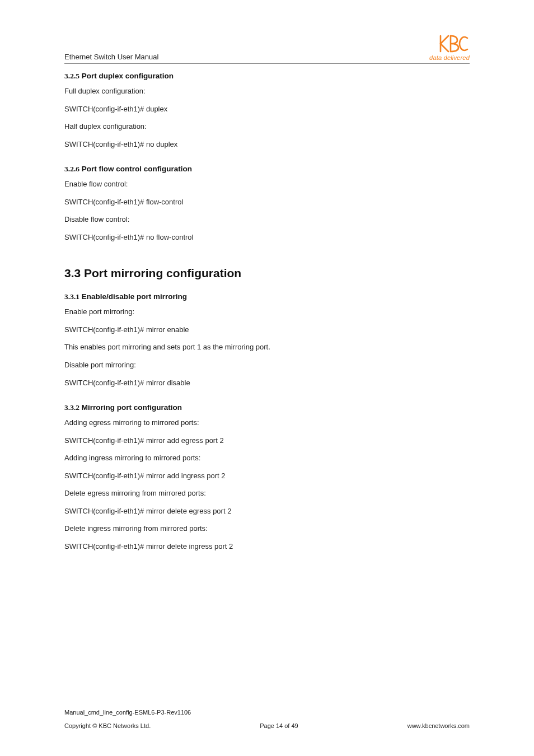  Describe the element at coordinates (267, 365) in the screenshot. I see `body-text: Disable port mirroring:` at that location.